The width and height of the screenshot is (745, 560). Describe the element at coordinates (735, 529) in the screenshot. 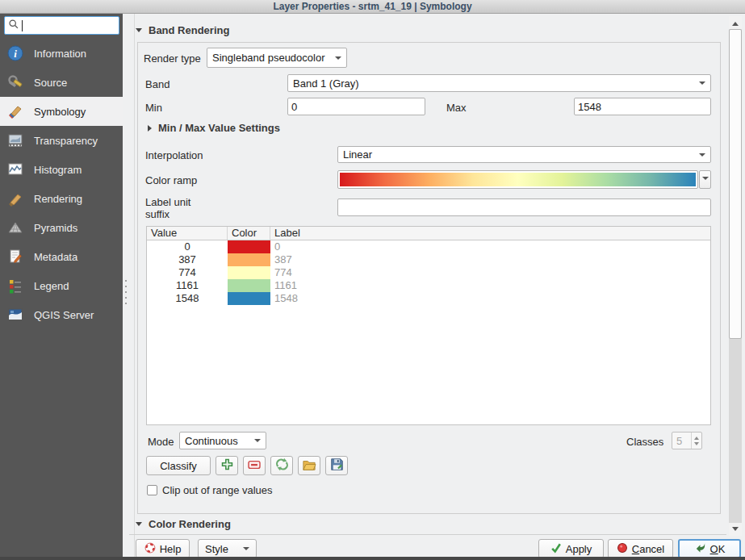

I see `scroll-down-button` at that location.